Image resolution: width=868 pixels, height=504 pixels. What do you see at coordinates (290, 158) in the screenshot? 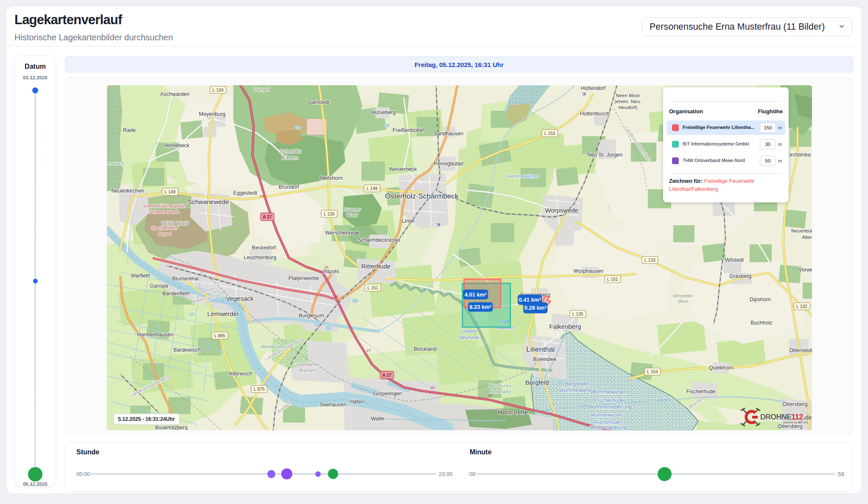
I see `svg-text: Kiefern` at bounding box center [290, 158].